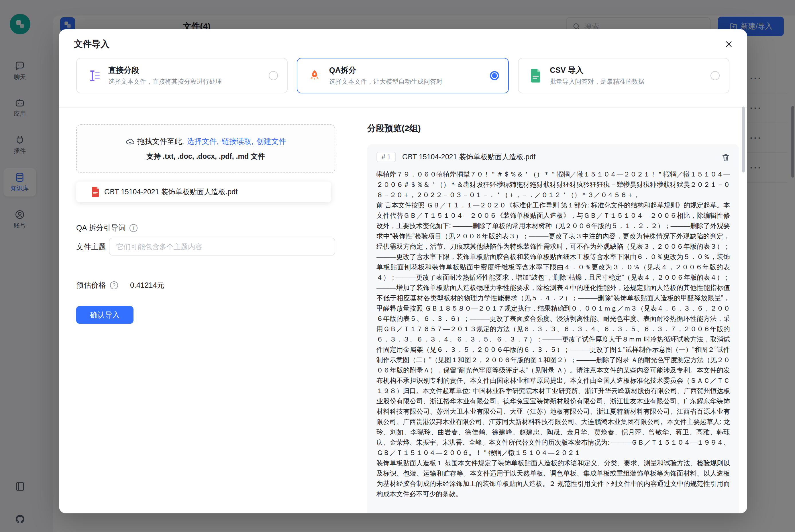 Image resolution: width=795 pixels, height=532 pixels. Describe the element at coordinates (222, 247) in the screenshot. I see `topic-input` at that location.